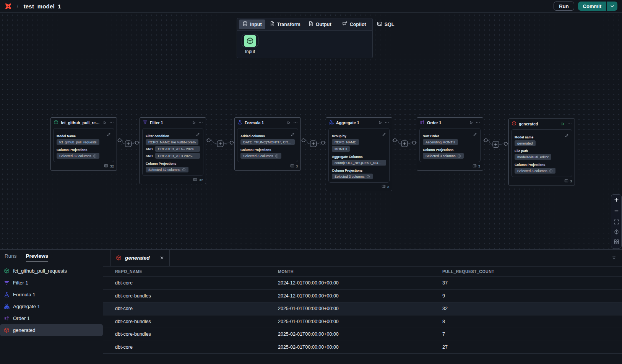 This screenshot has height=364, width=622. What do you see at coordinates (162, 258) in the screenshot?
I see `close-icon` at bounding box center [162, 258].